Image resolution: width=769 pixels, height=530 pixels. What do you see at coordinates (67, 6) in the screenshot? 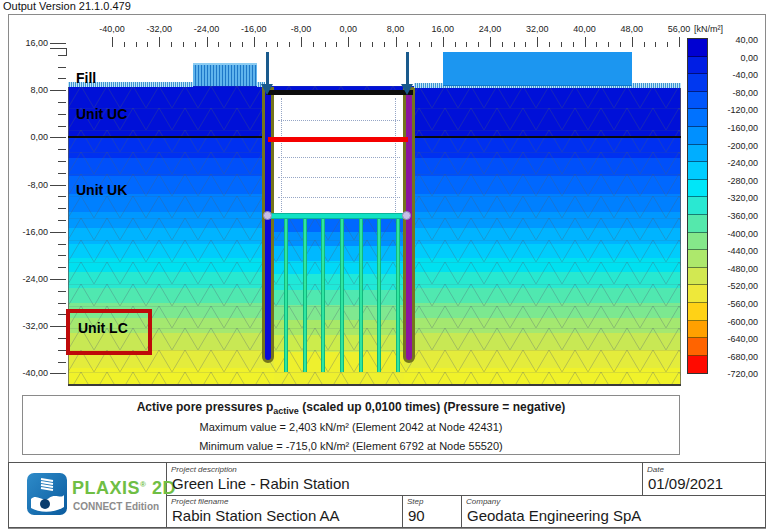
I see `output-version-label: Output Version 21.1.0.479` at bounding box center [67, 6].